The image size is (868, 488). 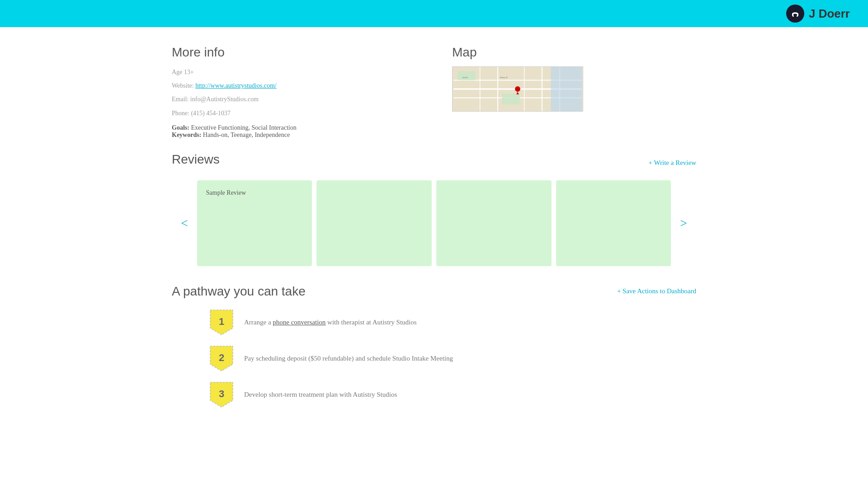 What do you see at coordinates (222, 358) in the screenshot?
I see `step-2-number: 2` at bounding box center [222, 358].